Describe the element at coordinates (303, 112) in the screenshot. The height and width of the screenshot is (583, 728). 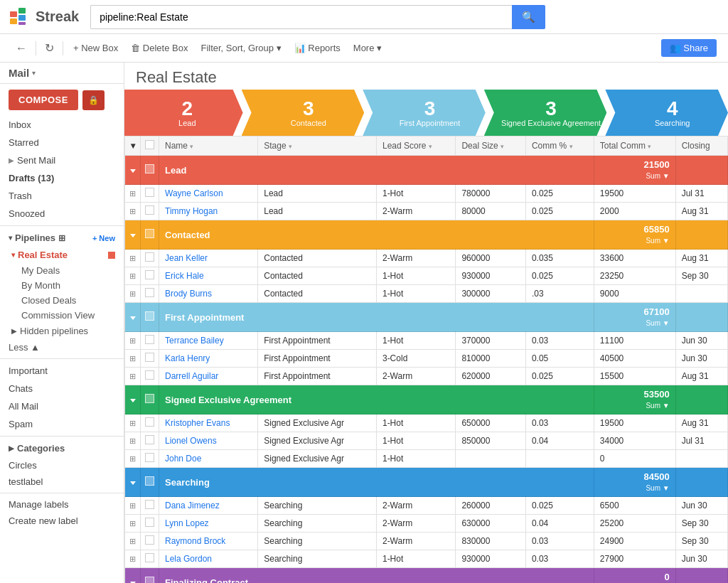
I see `stage-contacted: 3 Contacted` at that location.